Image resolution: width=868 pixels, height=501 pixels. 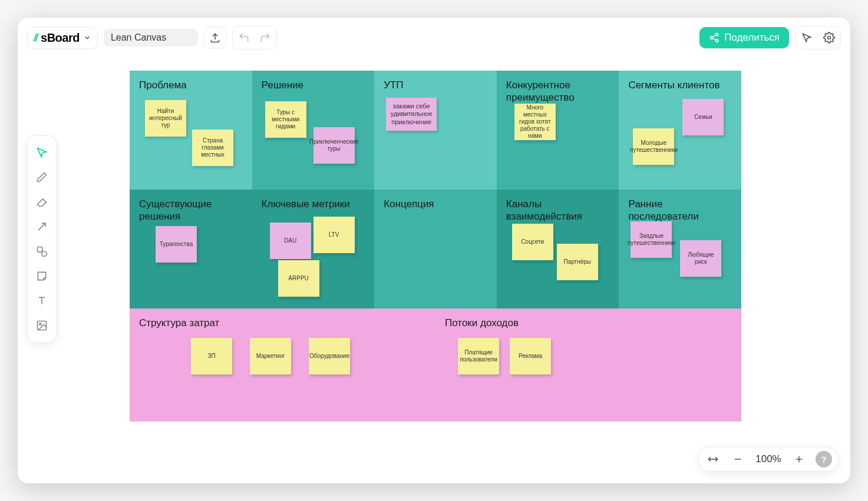 I want to click on share-label: Поделиться, so click(x=752, y=38).